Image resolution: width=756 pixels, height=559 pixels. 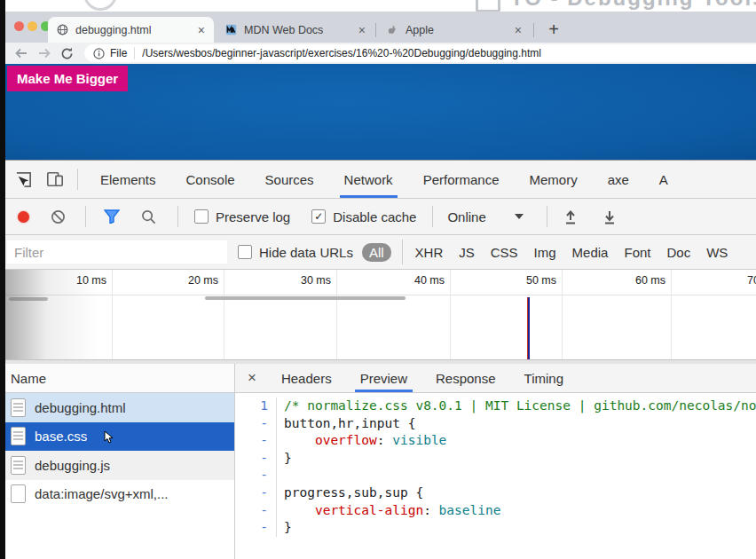 I want to click on tab-elements: Elements, so click(x=128, y=179).